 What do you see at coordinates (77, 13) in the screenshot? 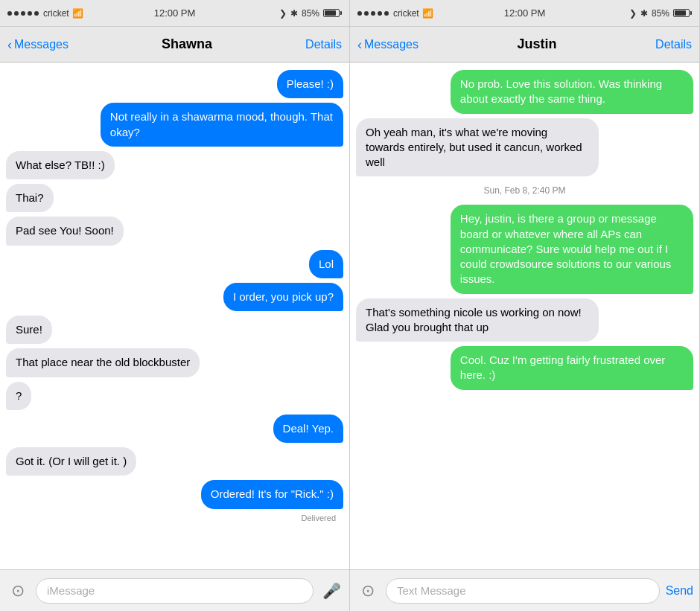
I see `wifi-icon-1: 📶` at bounding box center [77, 13].